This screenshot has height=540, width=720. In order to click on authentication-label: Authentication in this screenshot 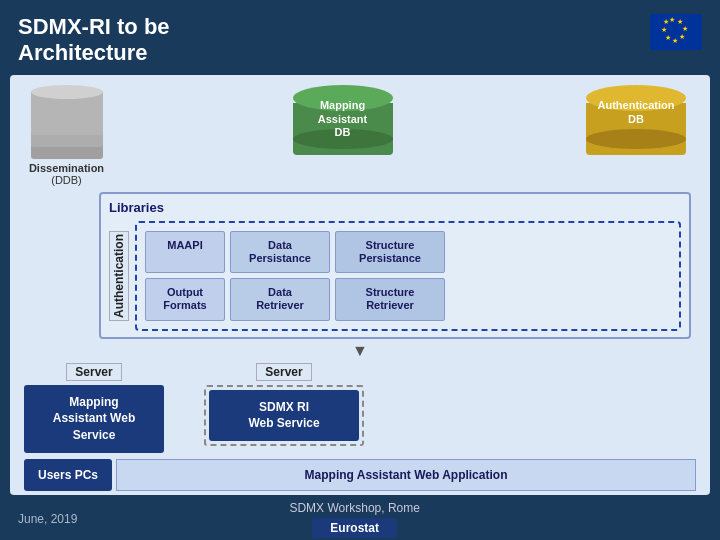, I will do `click(119, 276)`.